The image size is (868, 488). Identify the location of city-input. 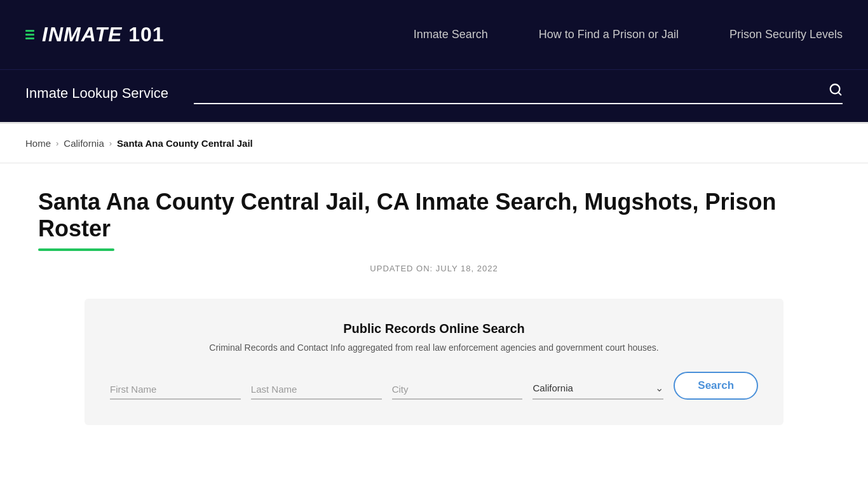
(458, 390).